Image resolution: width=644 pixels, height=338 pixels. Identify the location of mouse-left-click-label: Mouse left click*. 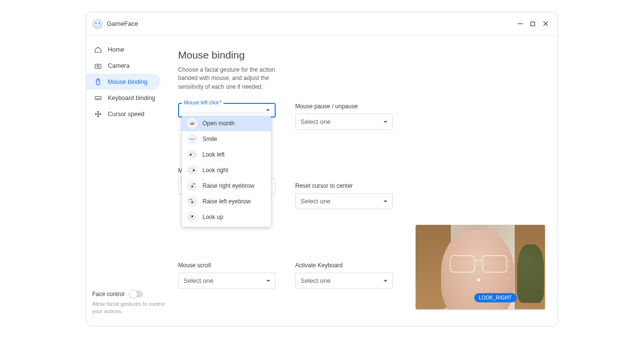
(203, 102).